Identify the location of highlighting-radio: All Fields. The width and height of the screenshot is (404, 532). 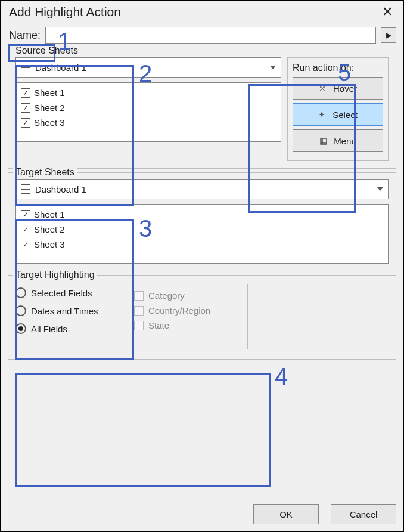
(66, 329).